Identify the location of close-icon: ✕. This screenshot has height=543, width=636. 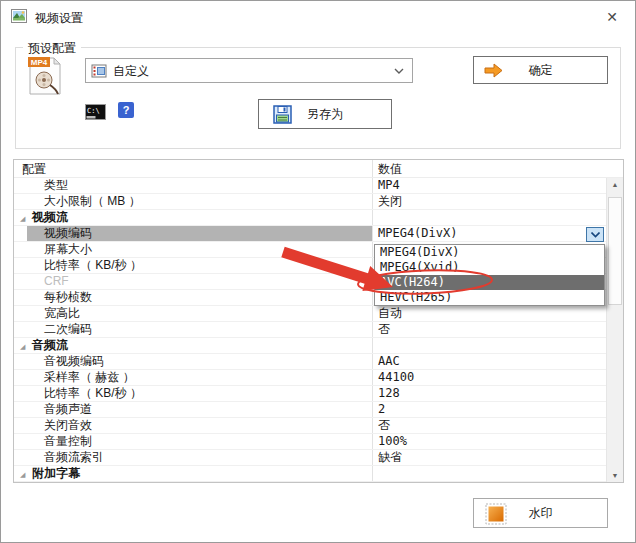
(612, 17).